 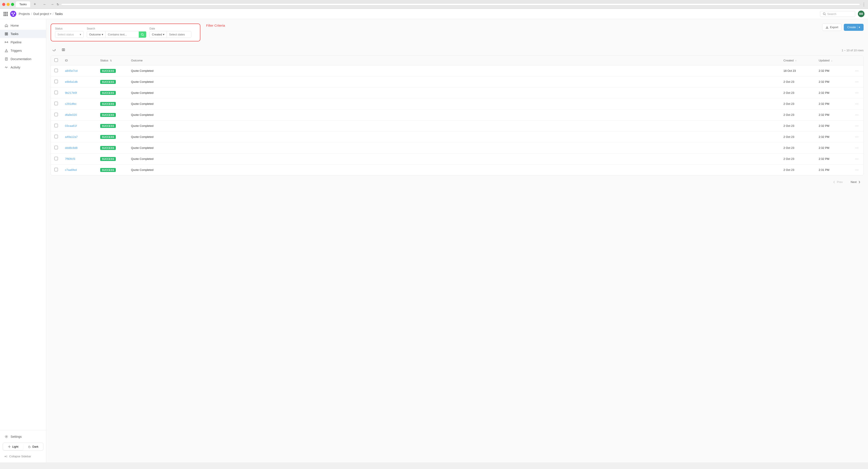 What do you see at coordinates (833, 148) in the screenshot?
I see `row-updated-7: 2:32 PM` at bounding box center [833, 148].